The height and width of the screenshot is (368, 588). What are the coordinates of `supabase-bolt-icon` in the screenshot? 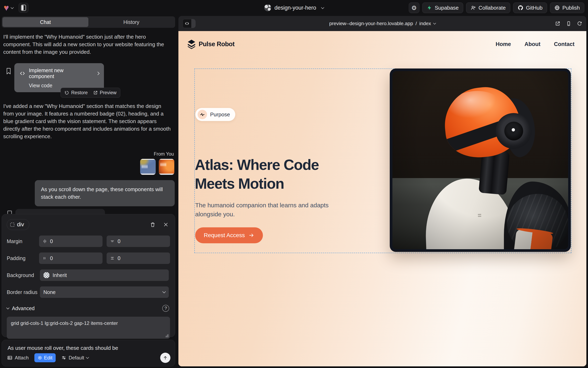 It's located at (429, 8).